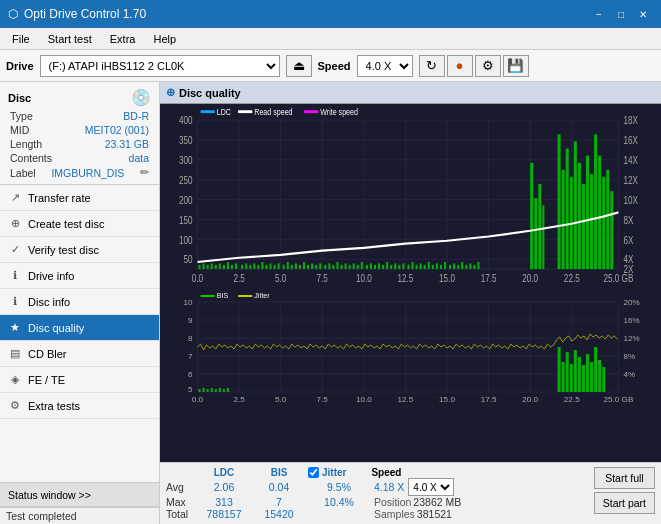 This screenshot has width=661, height=524. I want to click on settings-icon-button: ⚙, so click(488, 66).